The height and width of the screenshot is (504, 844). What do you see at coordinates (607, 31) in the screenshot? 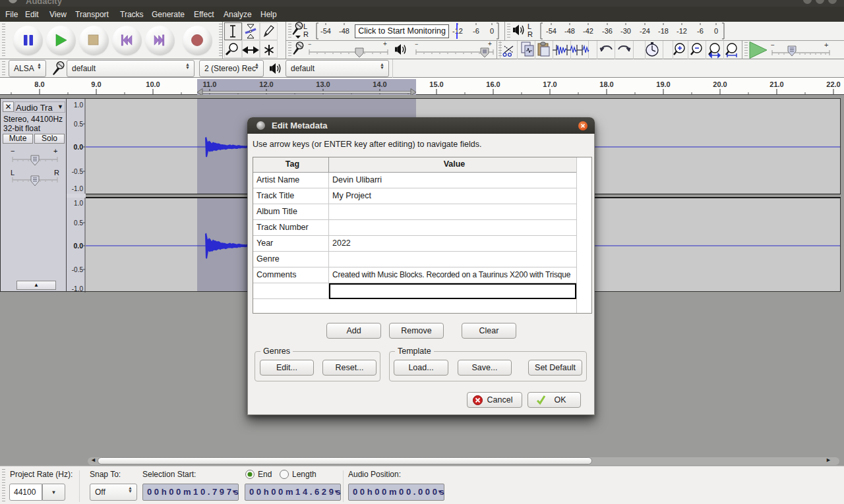
I see `svg-text: -36` at bounding box center [607, 31].